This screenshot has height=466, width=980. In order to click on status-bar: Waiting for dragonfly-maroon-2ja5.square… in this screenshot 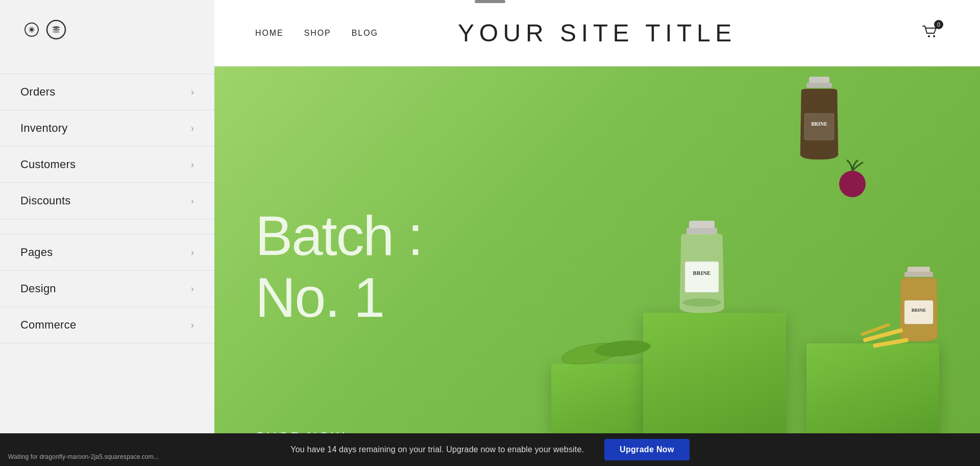, I will do `click(107, 457)`.